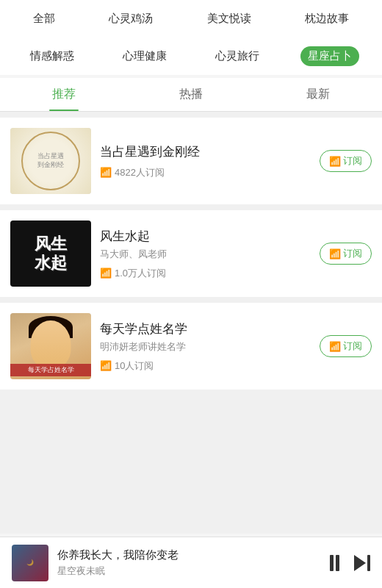 The image size is (382, 588). Describe the element at coordinates (319, 94) in the screenshot. I see `tab-latest: 最新` at that location.